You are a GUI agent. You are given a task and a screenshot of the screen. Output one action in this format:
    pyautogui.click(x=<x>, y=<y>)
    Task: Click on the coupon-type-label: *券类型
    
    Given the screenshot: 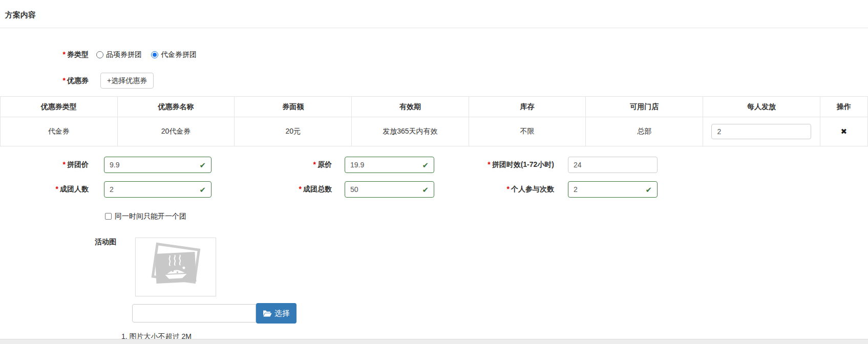 What is the action you would take?
    pyautogui.click(x=44, y=55)
    